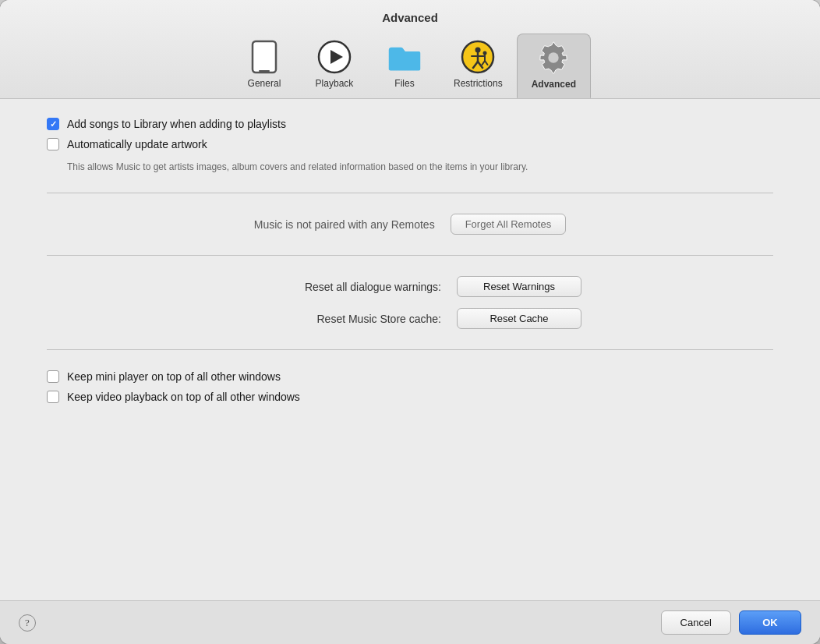 This screenshot has height=644, width=820. Describe the element at coordinates (420, 167) in the screenshot. I see `artwork-description: This allows Music to get artists images,…` at that location.